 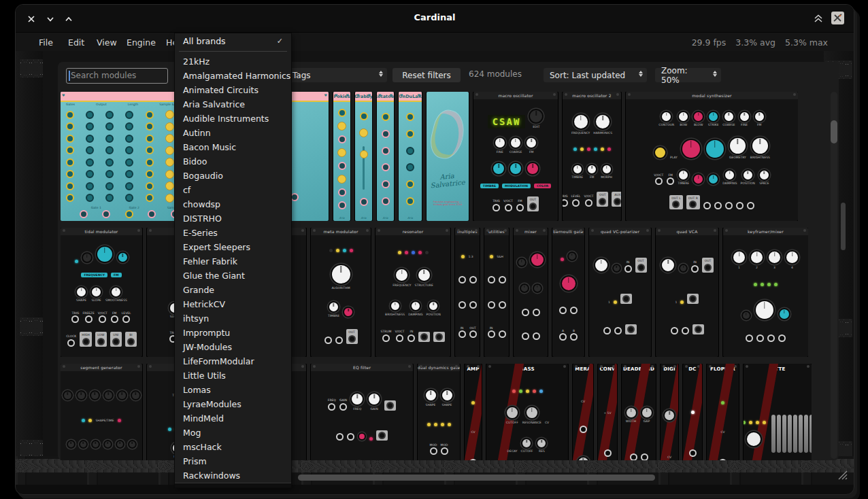 I want to click on module-multiples: multiples1:3INOUT, so click(x=467, y=292).